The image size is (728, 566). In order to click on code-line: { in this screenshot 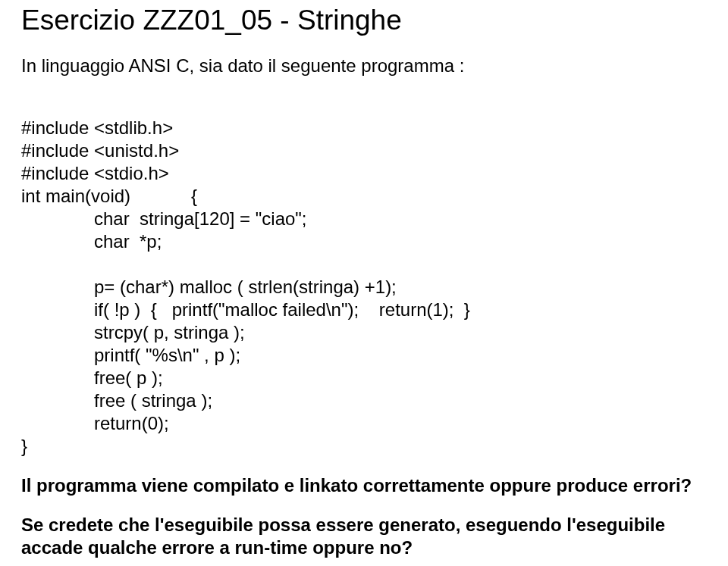, I will do `click(194, 195)`.